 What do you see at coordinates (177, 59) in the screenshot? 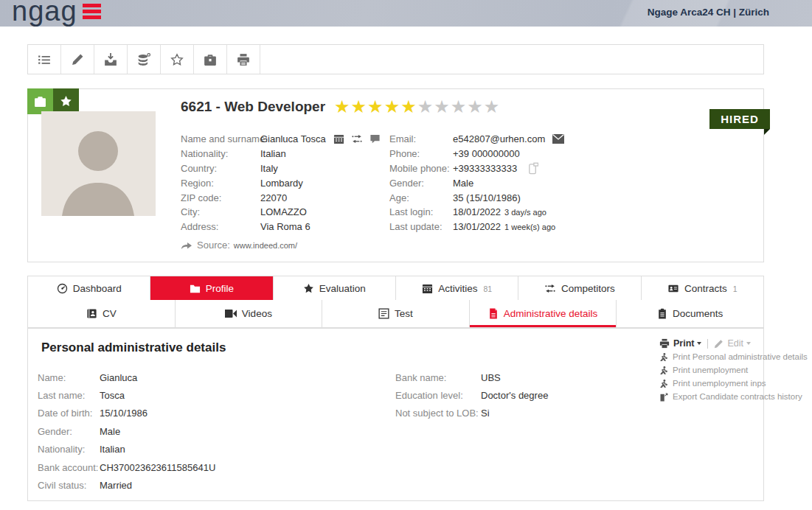
I see `favorite-button` at bounding box center [177, 59].